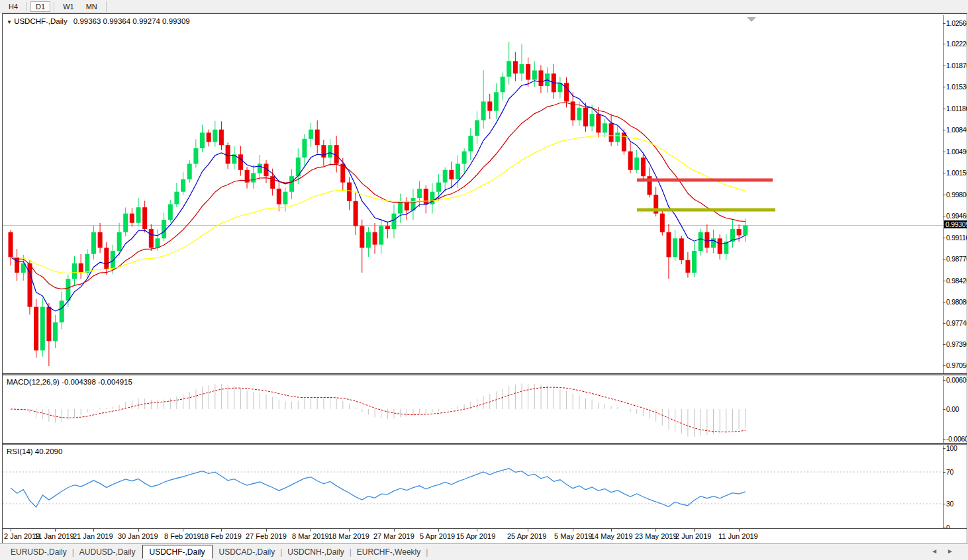 The height and width of the screenshot is (560, 968). Describe the element at coordinates (389, 552) in the screenshot. I see `chart-tab-eurchf: EURCHF-,Weekly` at that location.